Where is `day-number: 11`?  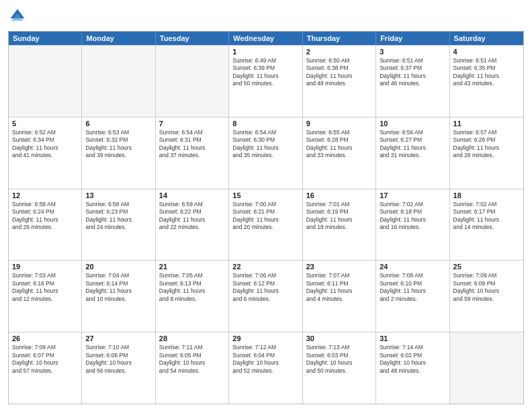 day-number: 11 is located at coordinates (486, 124).